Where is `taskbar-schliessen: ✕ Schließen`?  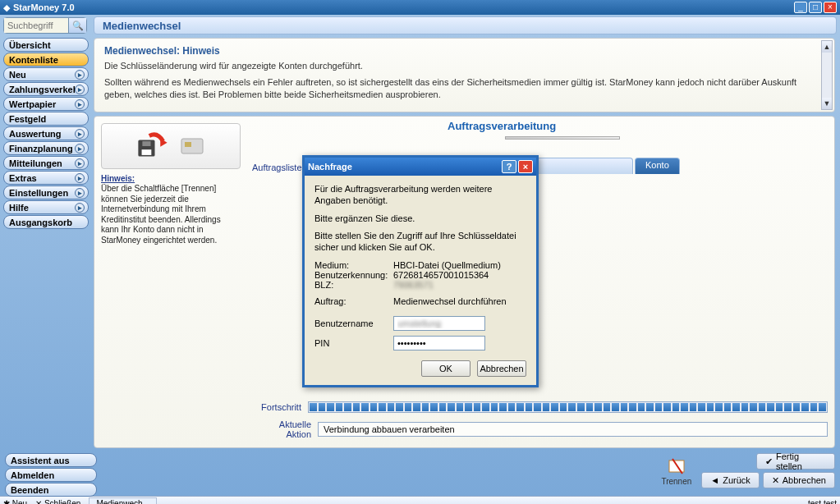
taskbar-schliessen: ✕ Schließen is located at coordinates (57, 502).